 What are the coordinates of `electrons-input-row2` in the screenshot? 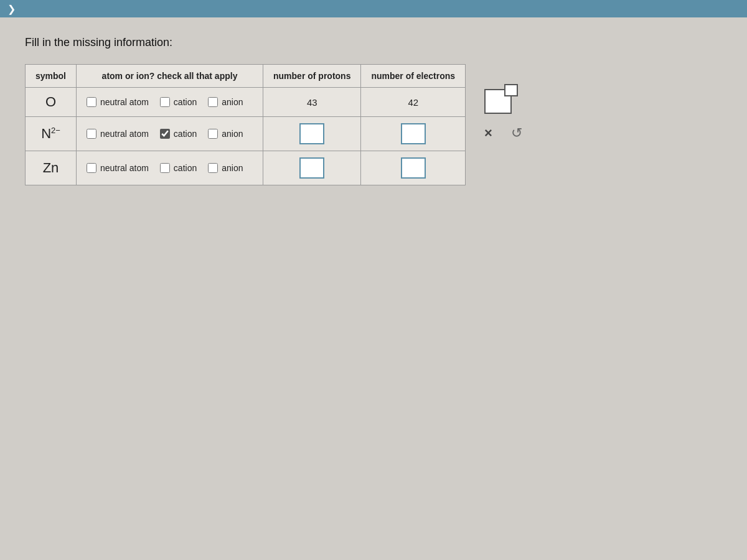 It's located at (413, 134).